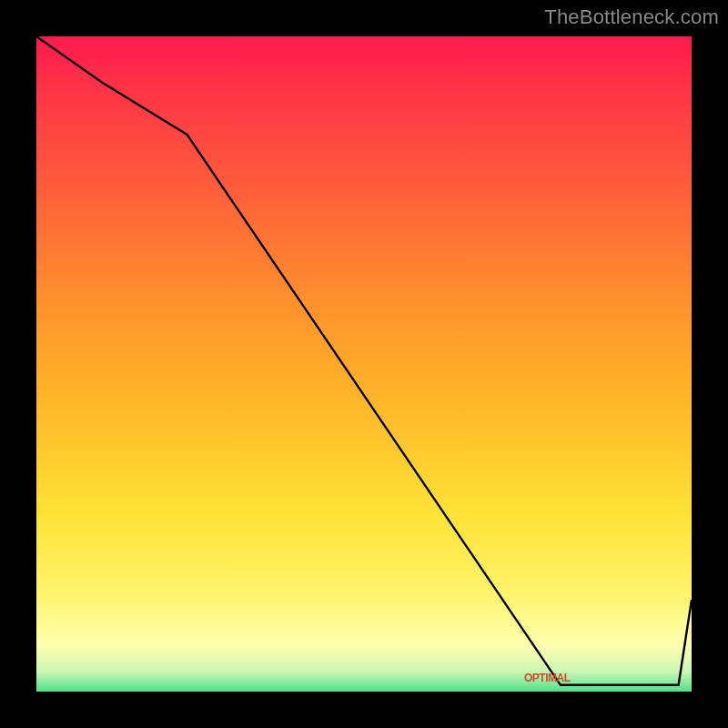  Describe the element at coordinates (548, 678) in the screenshot. I see `optimal-annotation: OPTIMAL` at that location.